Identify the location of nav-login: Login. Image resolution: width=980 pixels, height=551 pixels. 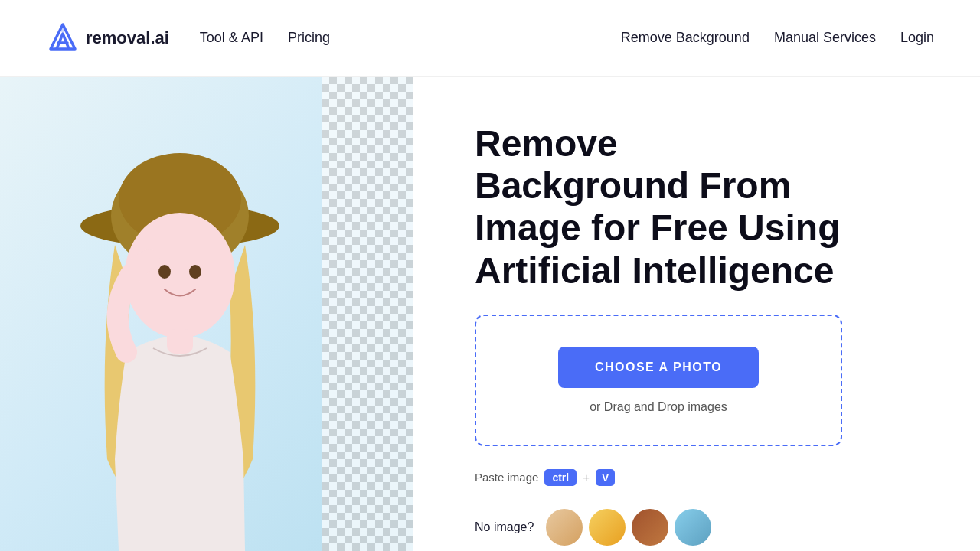
(917, 38).